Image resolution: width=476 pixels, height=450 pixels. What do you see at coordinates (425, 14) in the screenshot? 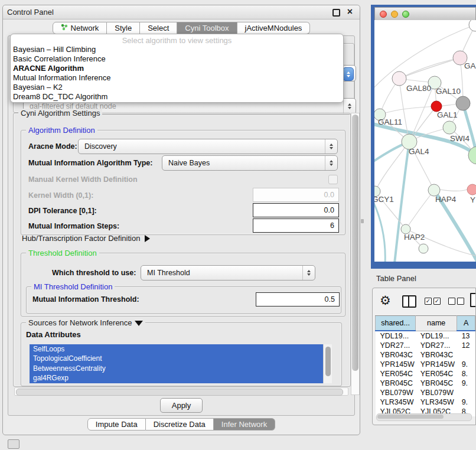
I see `network-window-titlebar` at bounding box center [425, 14].